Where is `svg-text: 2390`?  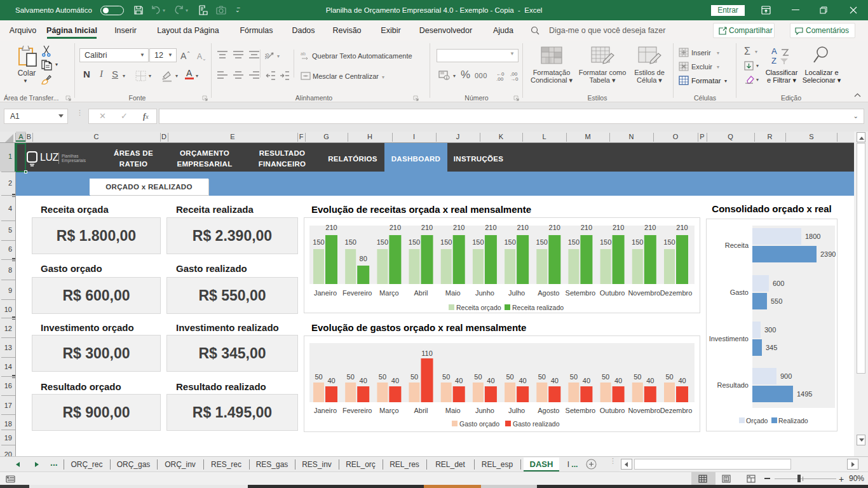
svg-text: 2390 is located at coordinates (828, 254).